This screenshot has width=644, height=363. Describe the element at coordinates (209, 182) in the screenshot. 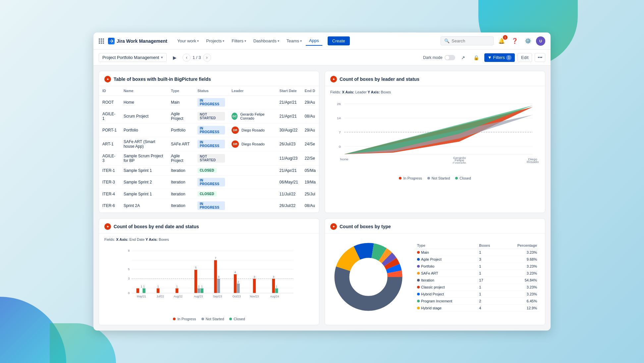

I see `table-row: ITER-3 Sample Sprint 2 Iteration IN PROG…` at that location.